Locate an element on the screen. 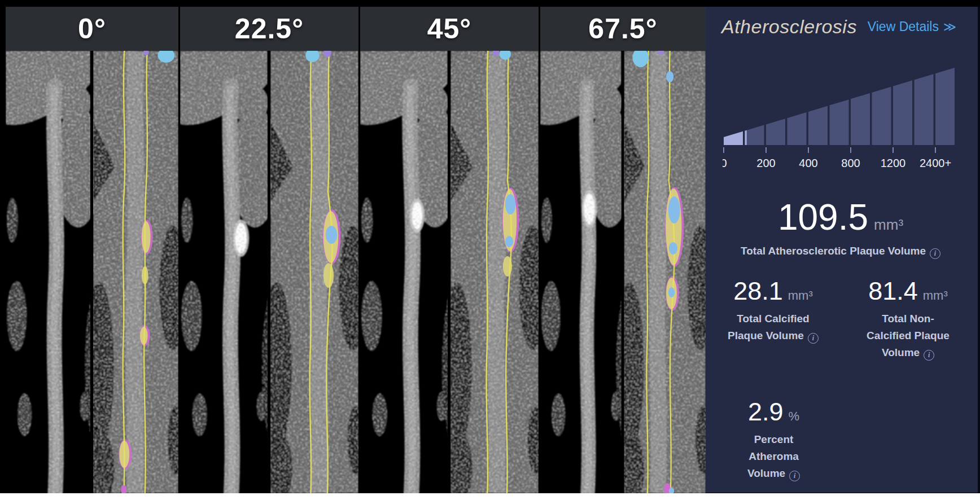 The height and width of the screenshot is (500, 980). calcified-label-line1: Total Calcified is located at coordinates (773, 319).